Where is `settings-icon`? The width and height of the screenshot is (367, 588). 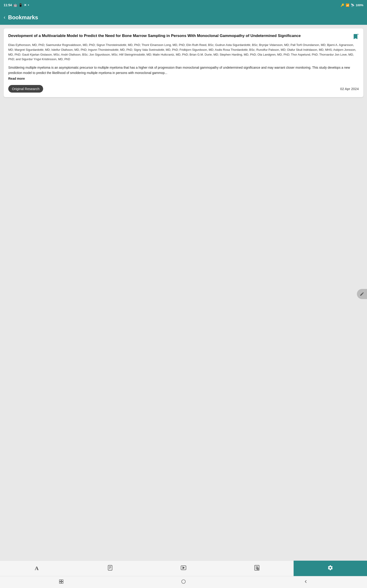 settings-icon is located at coordinates (330, 569).